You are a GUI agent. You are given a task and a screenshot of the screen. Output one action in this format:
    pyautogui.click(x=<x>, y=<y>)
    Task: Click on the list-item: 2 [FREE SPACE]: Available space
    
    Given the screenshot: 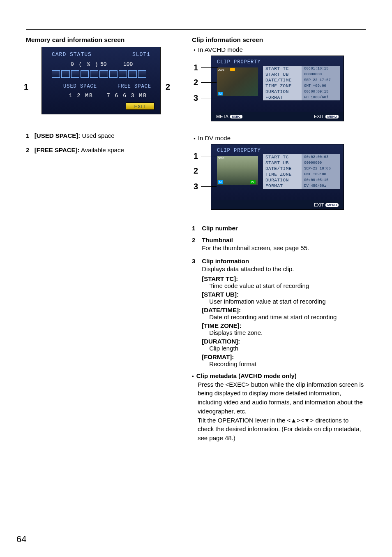 What is the action you would take?
    pyautogui.click(x=108, y=150)
    